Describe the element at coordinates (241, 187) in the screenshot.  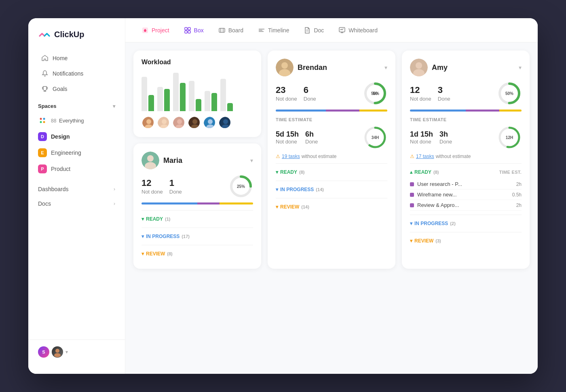
I see `maria-donut-label: 25%` at that location.